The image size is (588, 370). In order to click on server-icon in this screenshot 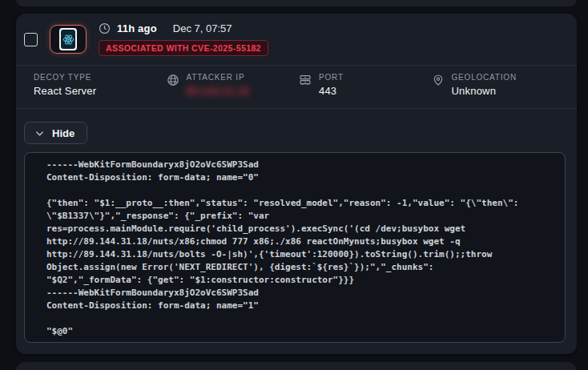, I will do `click(305, 80)`.